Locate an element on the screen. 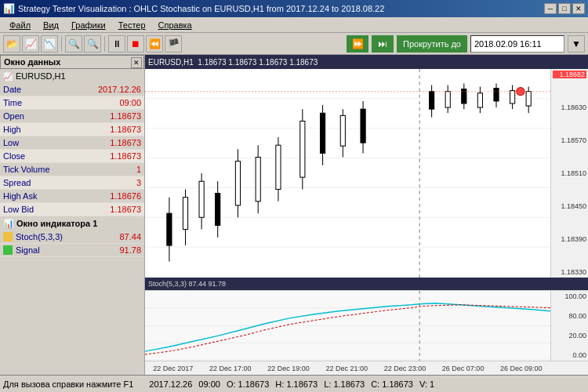  title-bar: 📊 Strategy Tester Visualization : OHLC S… is located at coordinates (294, 9).